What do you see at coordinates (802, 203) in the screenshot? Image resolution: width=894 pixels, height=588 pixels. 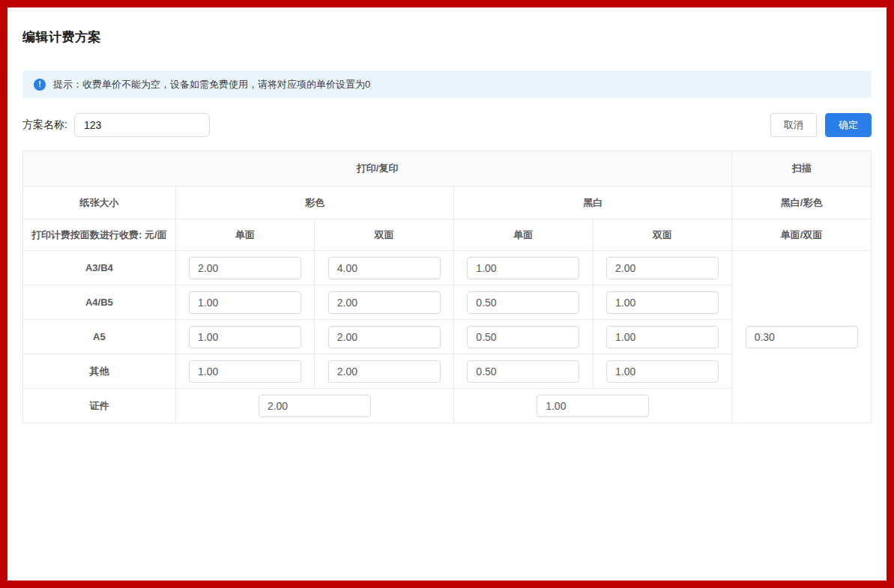 I see `sub-header-bw-color: 黑白/彩色` at bounding box center [802, 203].